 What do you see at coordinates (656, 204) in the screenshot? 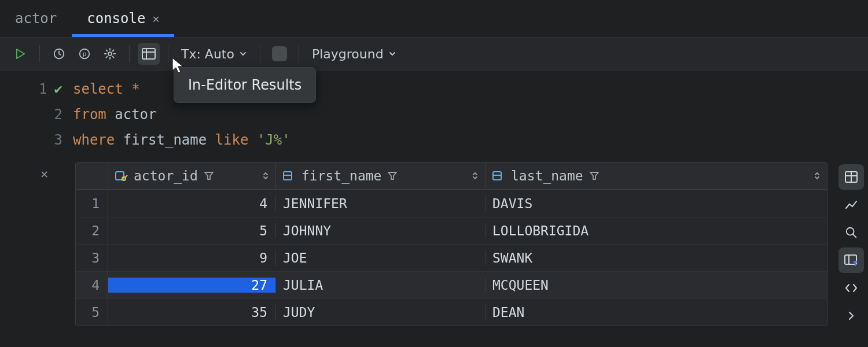
I see `cell-last-name: DAVIS` at bounding box center [656, 204].